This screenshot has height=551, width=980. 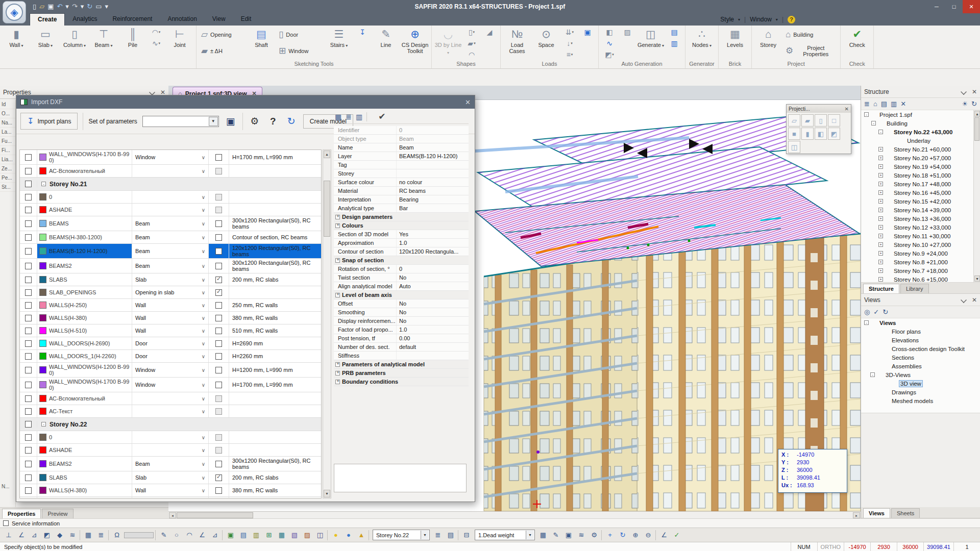 What do you see at coordinates (401, 347) in the screenshot?
I see `property-row: Number of des. sect. default` at bounding box center [401, 347].